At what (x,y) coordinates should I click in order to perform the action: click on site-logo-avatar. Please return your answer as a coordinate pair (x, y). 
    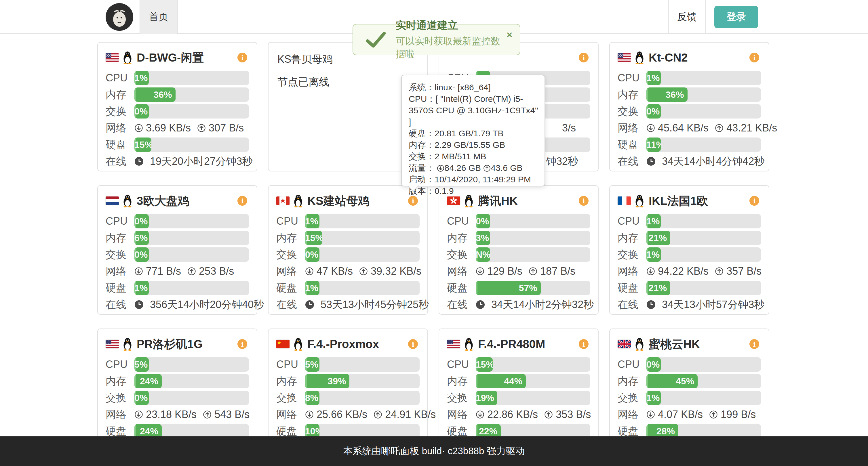
    Looking at the image, I should click on (119, 17).